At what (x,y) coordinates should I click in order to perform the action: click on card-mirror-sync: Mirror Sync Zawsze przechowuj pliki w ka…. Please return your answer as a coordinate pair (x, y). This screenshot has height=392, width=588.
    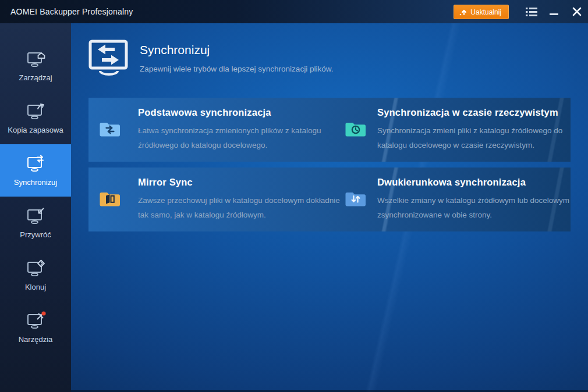
    Looking at the image, I should click on (220, 199).